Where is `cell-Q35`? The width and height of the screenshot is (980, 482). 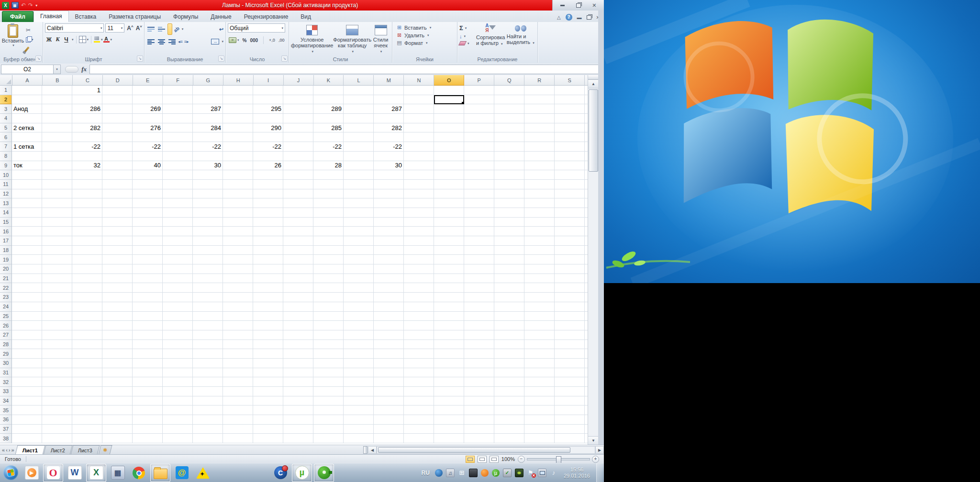
cell-Q35 is located at coordinates (509, 410).